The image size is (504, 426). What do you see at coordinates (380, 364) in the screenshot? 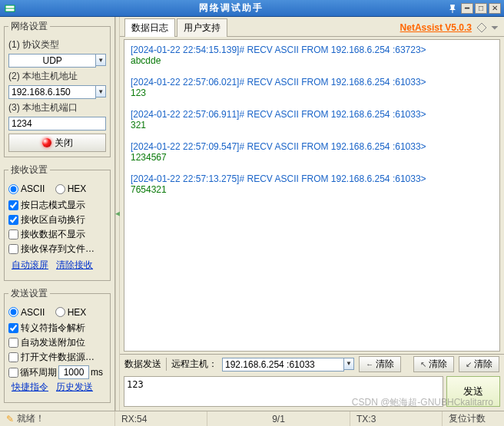
I see `clear-remote-button: ←清除` at bounding box center [380, 364].